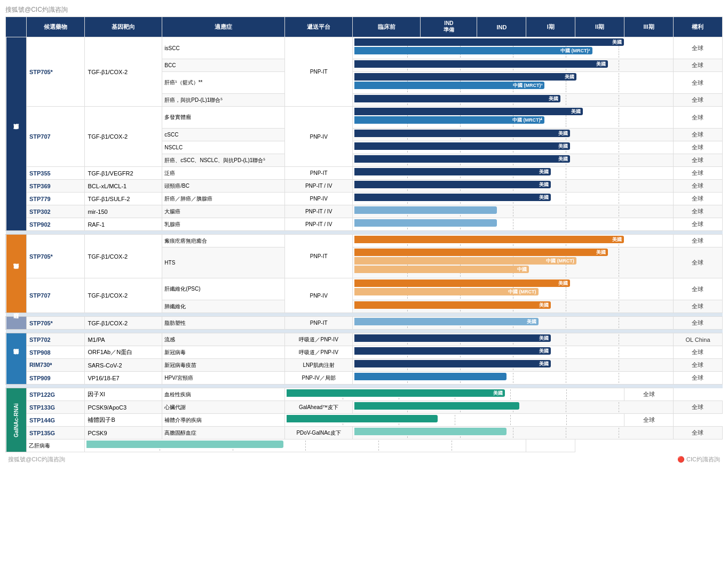  I want to click on target-cell: 因子XI, so click(124, 395).